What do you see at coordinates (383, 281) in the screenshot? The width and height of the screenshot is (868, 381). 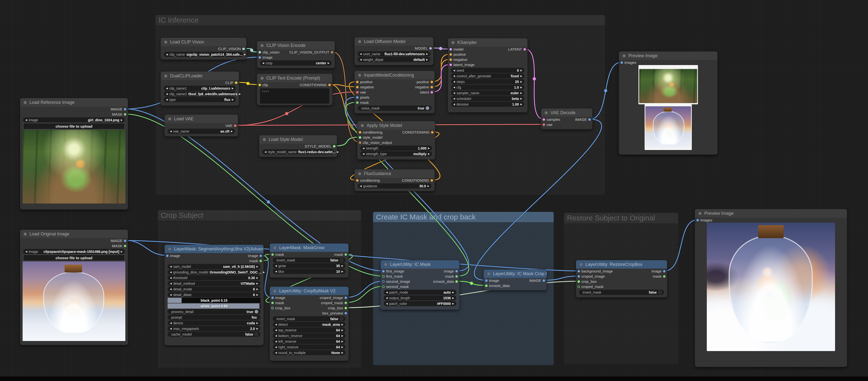 I see `second_image-input-slot` at bounding box center [383, 281].